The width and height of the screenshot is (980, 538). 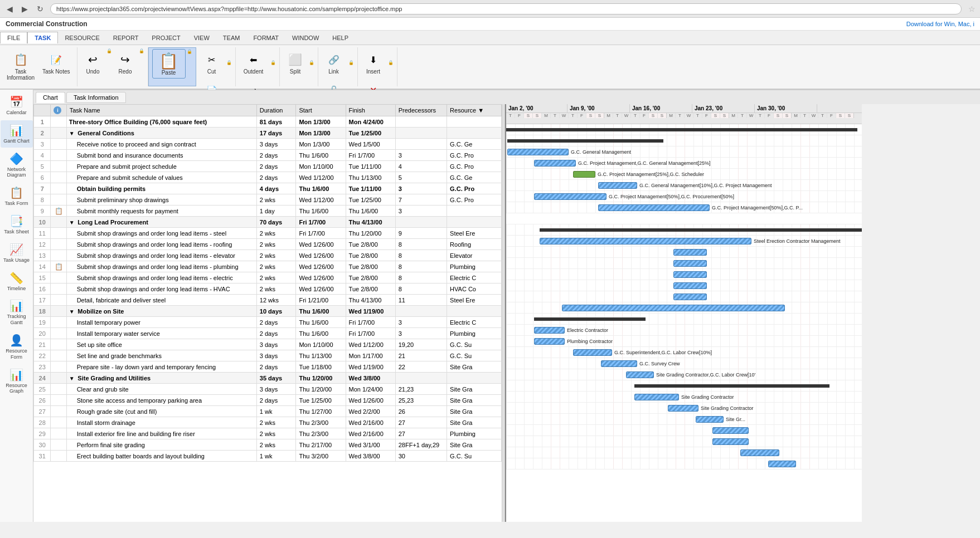 I want to click on sidebar-item-gantt-chart: 📊 Gantt Chart, so click(x=17, y=134).